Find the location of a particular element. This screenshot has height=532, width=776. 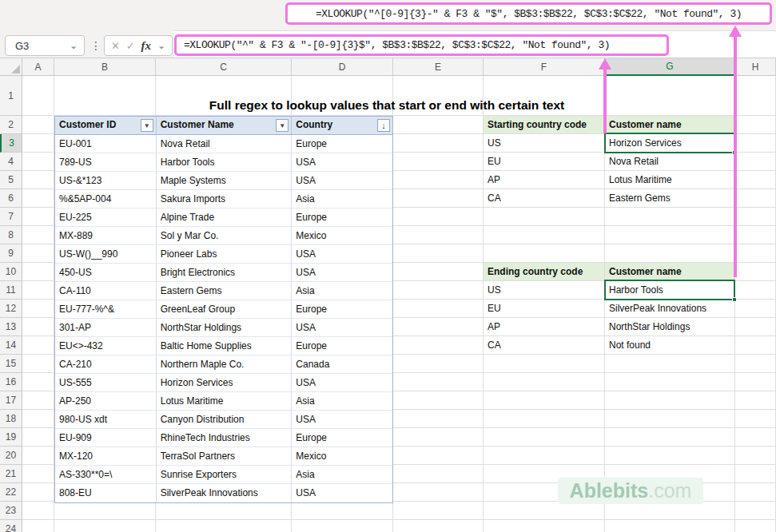

grid-cell-H24 is located at coordinates (756, 526).